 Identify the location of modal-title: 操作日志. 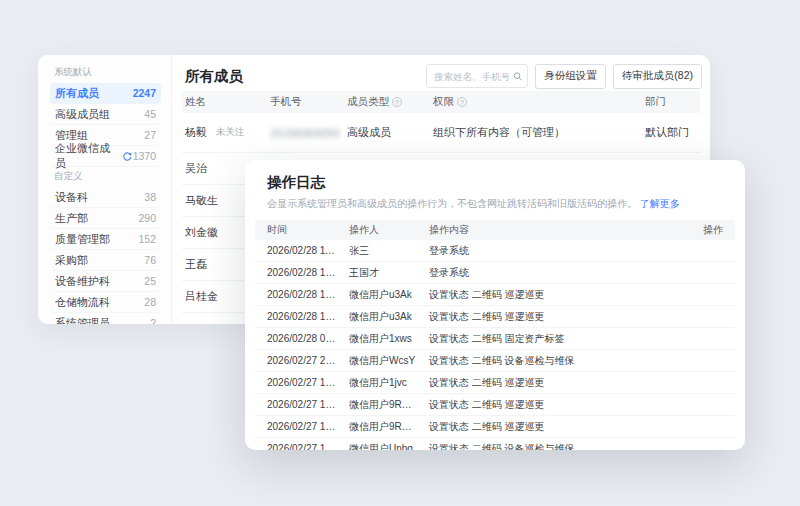
(495, 176).